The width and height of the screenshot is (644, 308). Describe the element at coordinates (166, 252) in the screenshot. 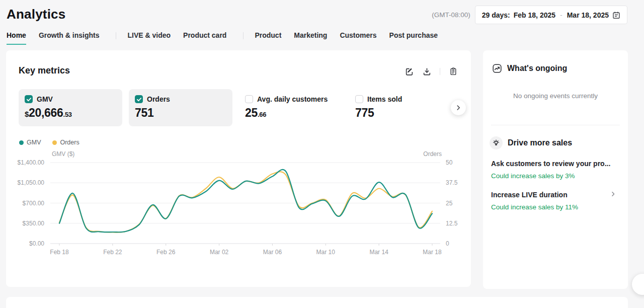

I see `svg-text: Feb 26` at that location.